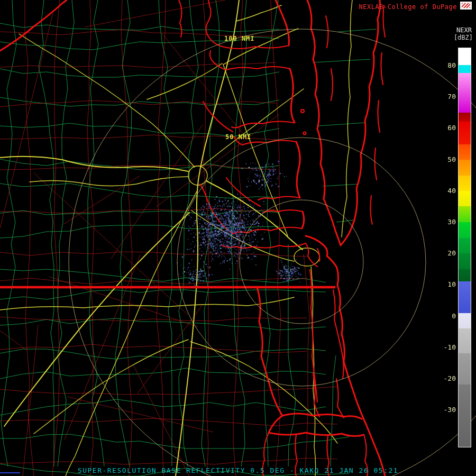 This screenshot has width=476, height=476. What do you see at coordinates (444, 66) in the screenshot?
I see `colorbar-tick-label: 80` at bounding box center [444, 66].